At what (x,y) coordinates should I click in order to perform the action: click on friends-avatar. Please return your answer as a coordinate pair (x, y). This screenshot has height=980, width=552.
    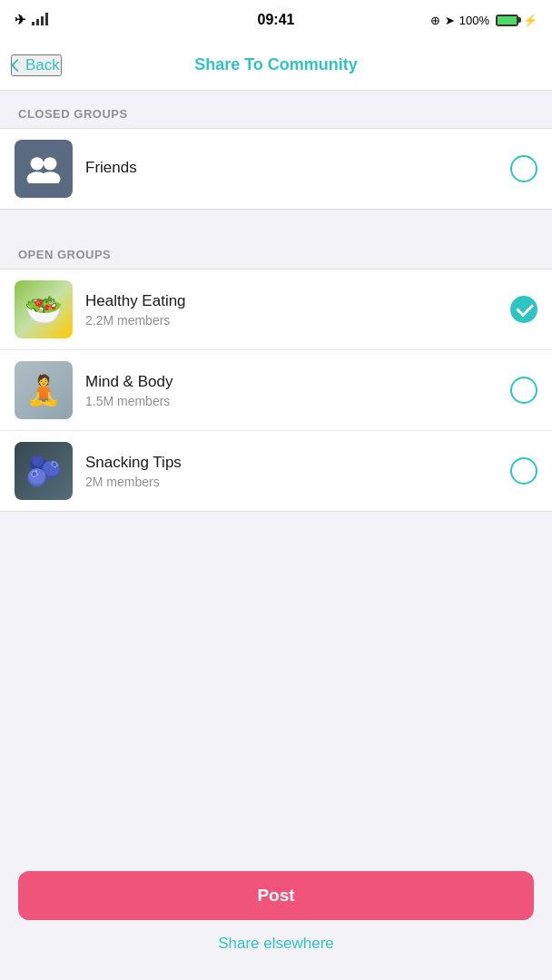
    Looking at the image, I should click on (44, 169).